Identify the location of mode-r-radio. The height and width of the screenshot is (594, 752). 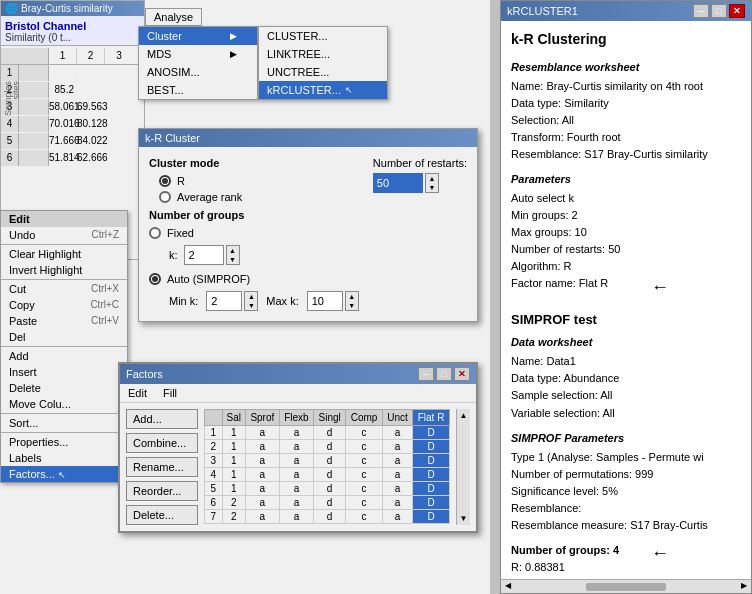
(165, 181).